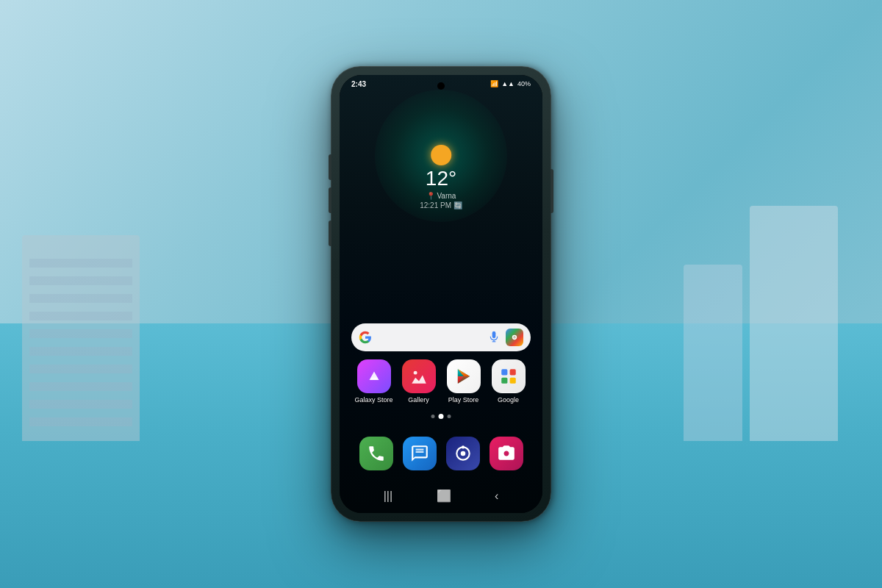 This screenshot has width=882, height=588. I want to click on signal-icon: ▲▲, so click(508, 84).